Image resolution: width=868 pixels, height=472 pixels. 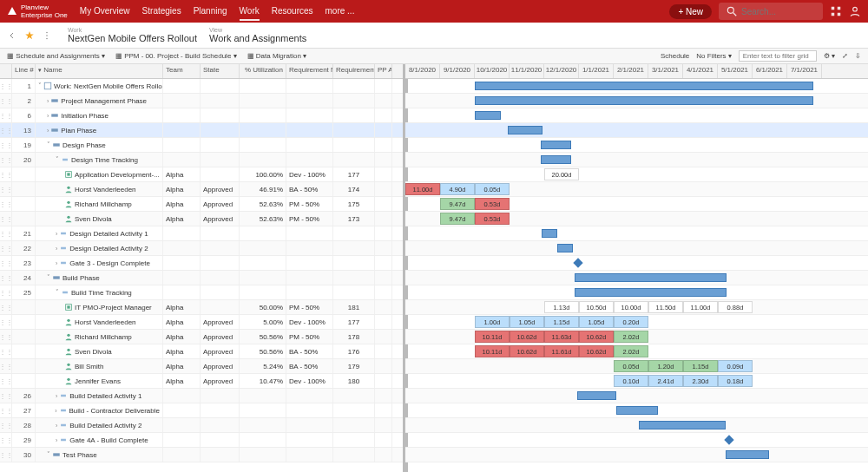 What do you see at coordinates (423, 189) in the screenshot?
I see `time-cell: 11.00d` at bounding box center [423, 189].